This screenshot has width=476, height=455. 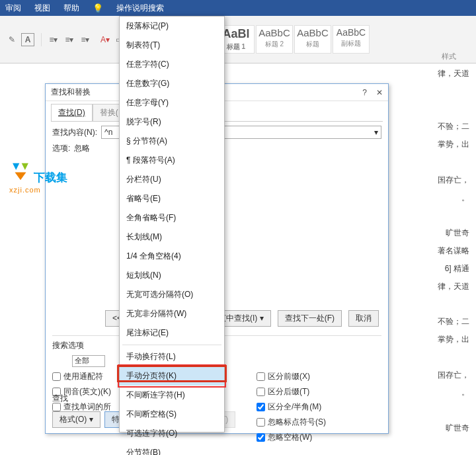 I want to click on multilevel-icon: ≡▾, so click(x=85, y=40).